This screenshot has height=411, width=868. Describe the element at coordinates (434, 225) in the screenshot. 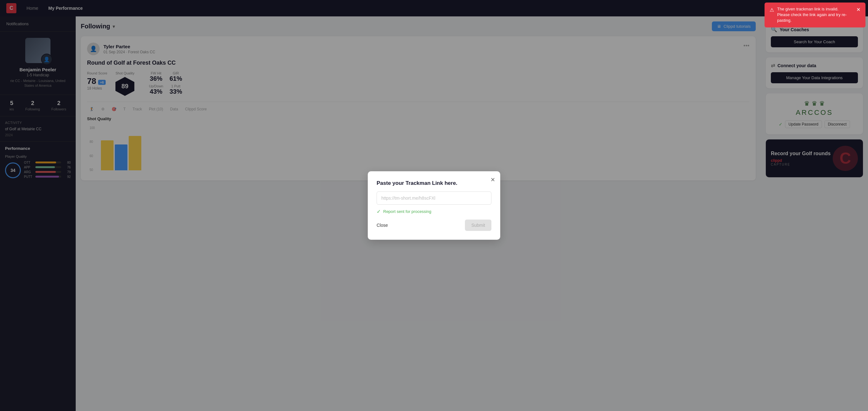

I see `modal-actions: Close Submit` at that location.